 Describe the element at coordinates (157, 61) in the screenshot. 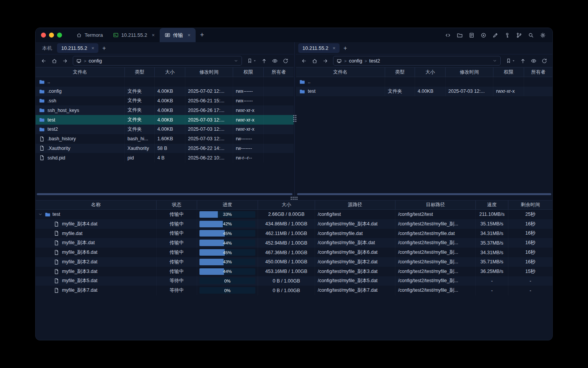

I see `breadcrumb: >config` at that location.